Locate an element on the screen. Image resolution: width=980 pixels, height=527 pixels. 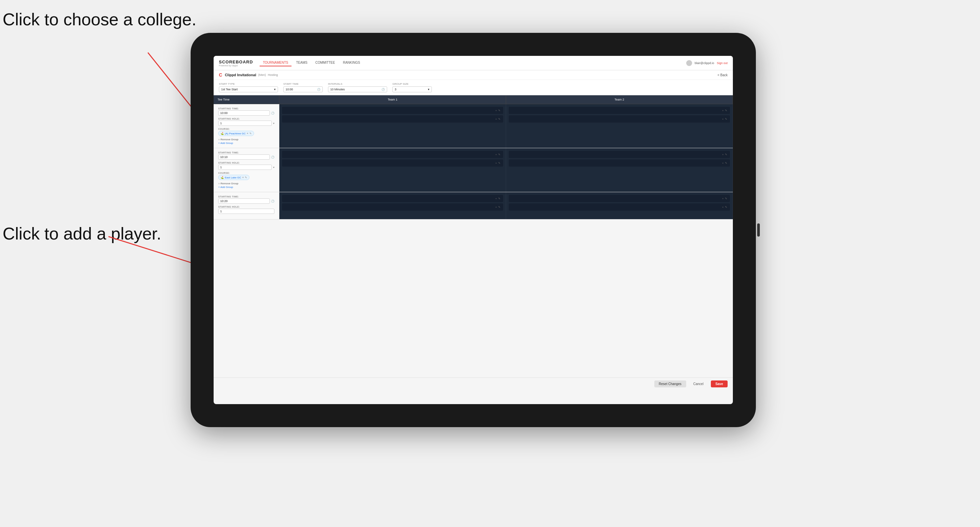
player-row-2-2: × ✎ is located at coordinates (619, 119).